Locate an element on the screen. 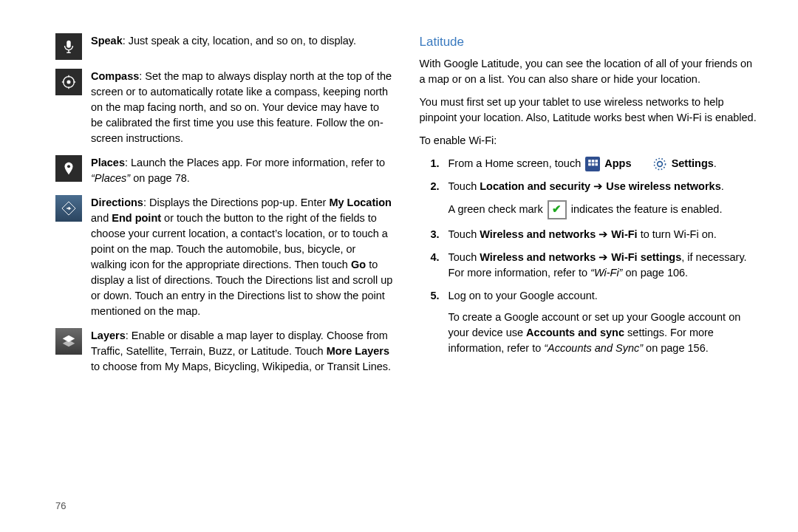 This screenshot has height=532, width=798. places-text: Places: Launch the Places app. For more … is located at coordinates (242, 171).